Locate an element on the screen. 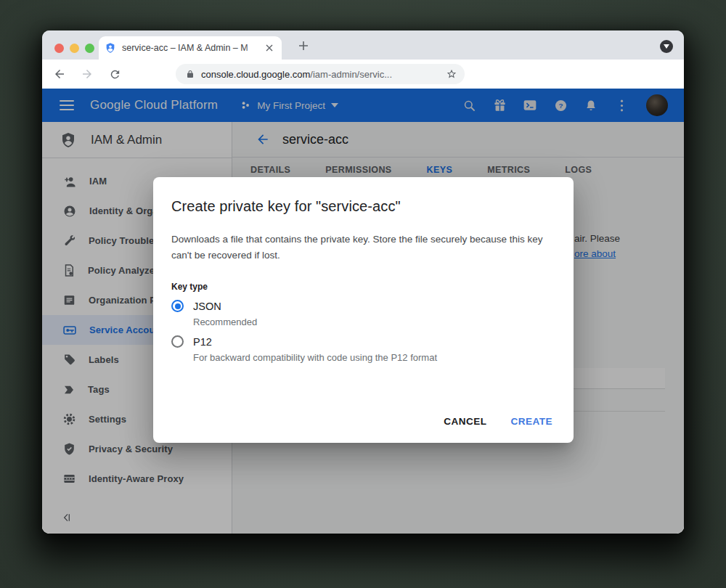 Image resolution: width=726 pixels, height=588 pixels. json-option-description: Recommended is located at coordinates (375, 322).